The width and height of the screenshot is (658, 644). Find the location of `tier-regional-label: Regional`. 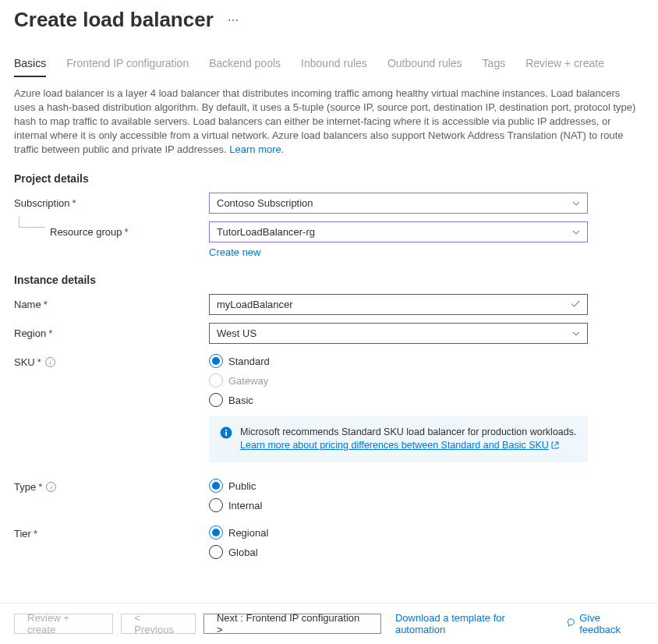

tier-regional-label: Regional is located at coordinates (248, 533).